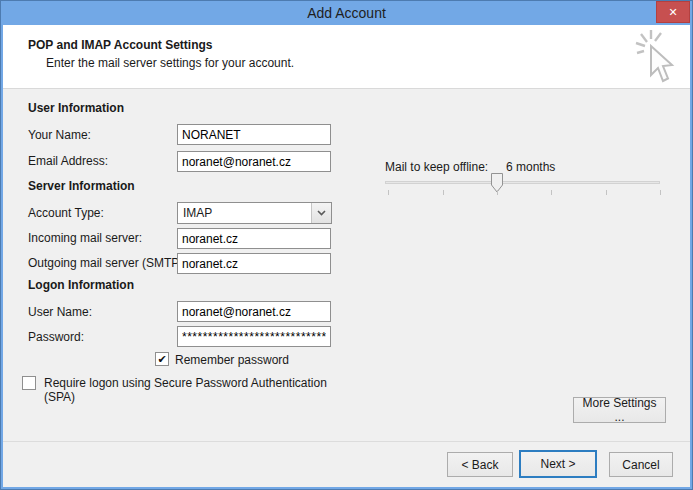 The height and width of the screenshot is (490, 693). What do you see at coordinates (522, 182) in the screenshot?
I see `offline-slider-track` at bounding box center [522, 182].